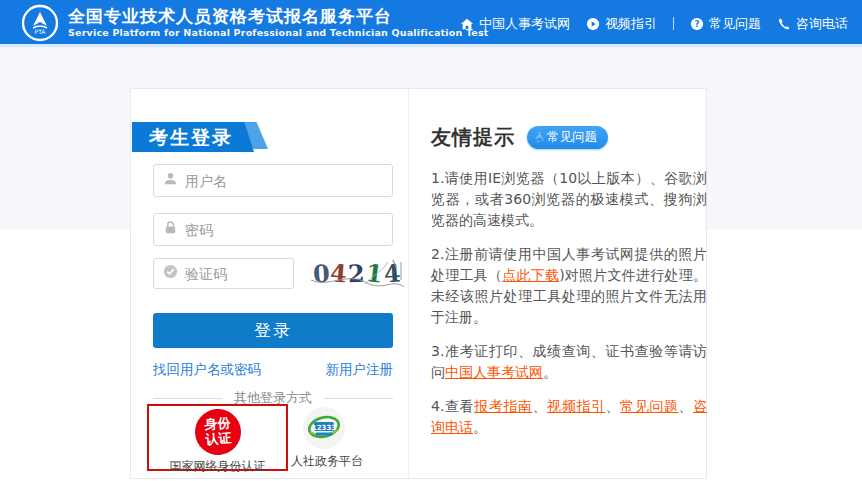 This screenshot has height=481, width=862. I want to click on tip-link: 中国人事考试网, so click(494, 372).